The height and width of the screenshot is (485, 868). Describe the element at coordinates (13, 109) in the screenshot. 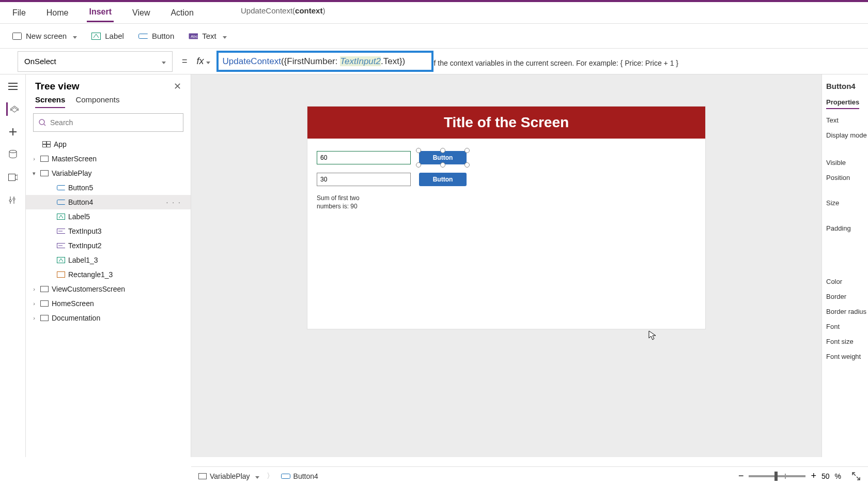

I see `tree-view-icon` at that location.